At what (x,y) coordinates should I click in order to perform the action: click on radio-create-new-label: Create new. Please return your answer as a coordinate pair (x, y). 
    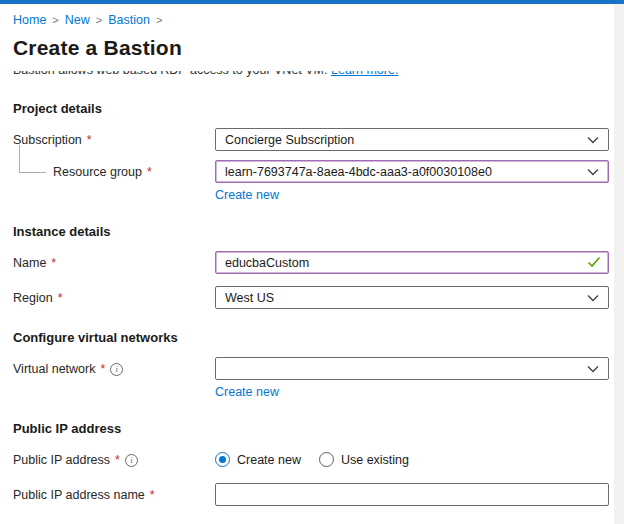
    Looking at the image, I should click on (269, 460).